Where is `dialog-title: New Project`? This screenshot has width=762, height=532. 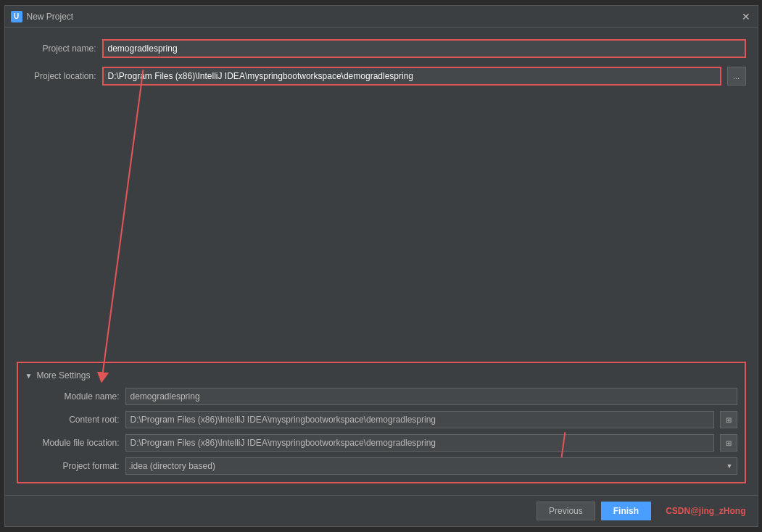 dialog-title: New Project is located at coordinates (51, 17).